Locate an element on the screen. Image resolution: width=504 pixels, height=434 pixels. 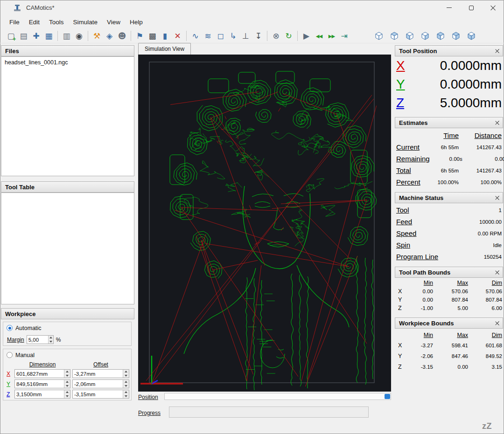
snapshot-button: ◉ is located at coordinates (79, 36).